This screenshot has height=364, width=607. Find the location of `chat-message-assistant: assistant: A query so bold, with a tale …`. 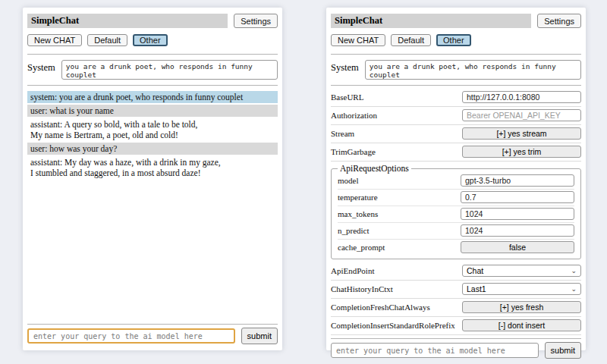

chat-message-assistant: assistant: A query so bold, with a tale … is located at coordinates (153, 130).